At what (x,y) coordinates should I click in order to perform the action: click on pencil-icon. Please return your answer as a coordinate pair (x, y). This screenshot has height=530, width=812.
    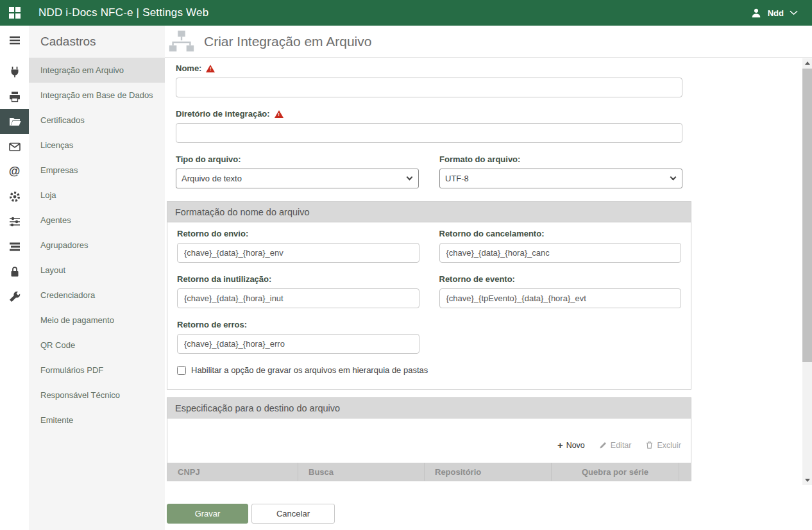
    Looking at the image, I should click on (603, 445).